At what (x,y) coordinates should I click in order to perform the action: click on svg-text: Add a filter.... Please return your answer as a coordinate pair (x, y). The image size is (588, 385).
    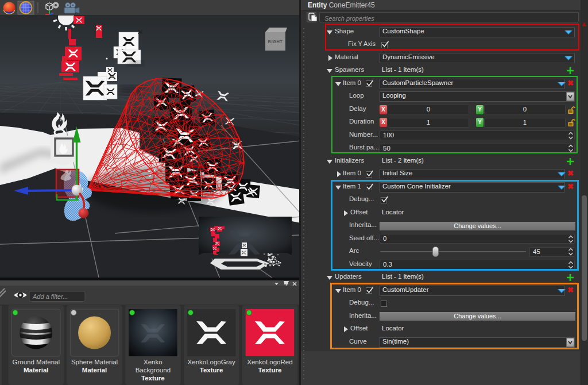
    Looking at the image, I should click on (50, 297).